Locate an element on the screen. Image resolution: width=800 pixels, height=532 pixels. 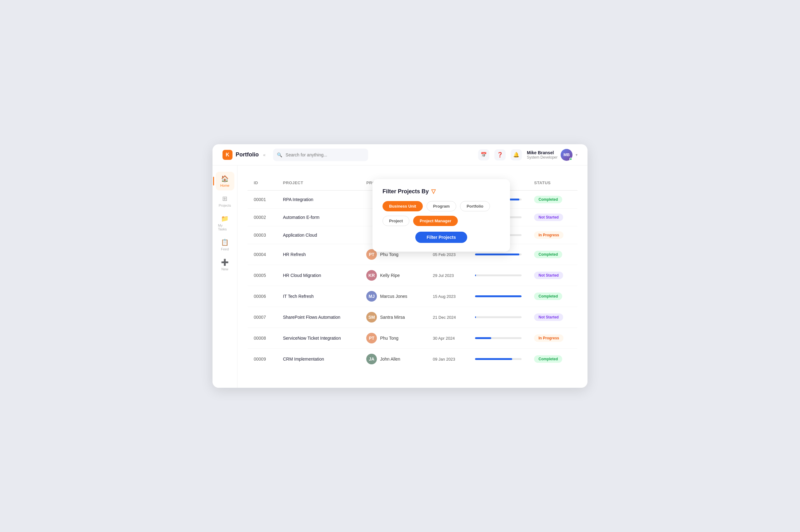
filter-overlay: Filter Projects By ▽ Business Unit Progr… is located at coordinates (441, 215).